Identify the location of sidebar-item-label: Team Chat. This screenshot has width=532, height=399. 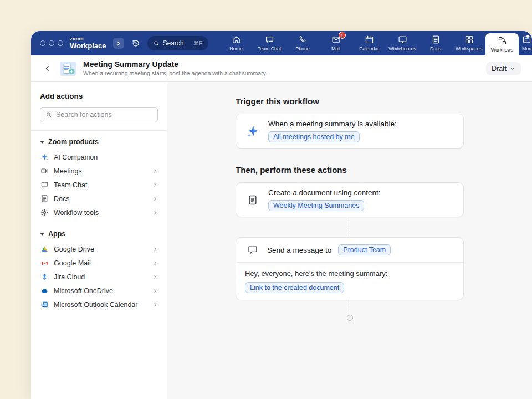
(70, 185).